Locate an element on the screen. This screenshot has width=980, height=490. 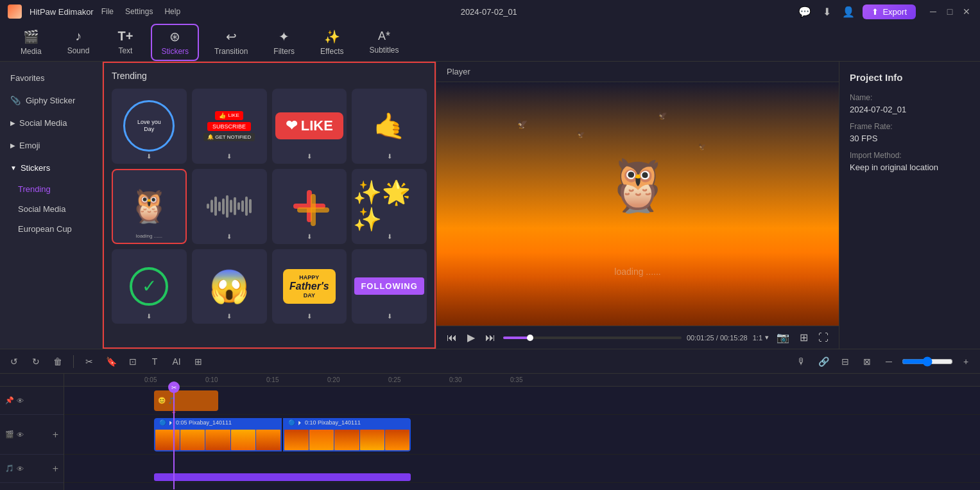
toolbar-filters: ✦ Filters is located at coordinates (284, 42).